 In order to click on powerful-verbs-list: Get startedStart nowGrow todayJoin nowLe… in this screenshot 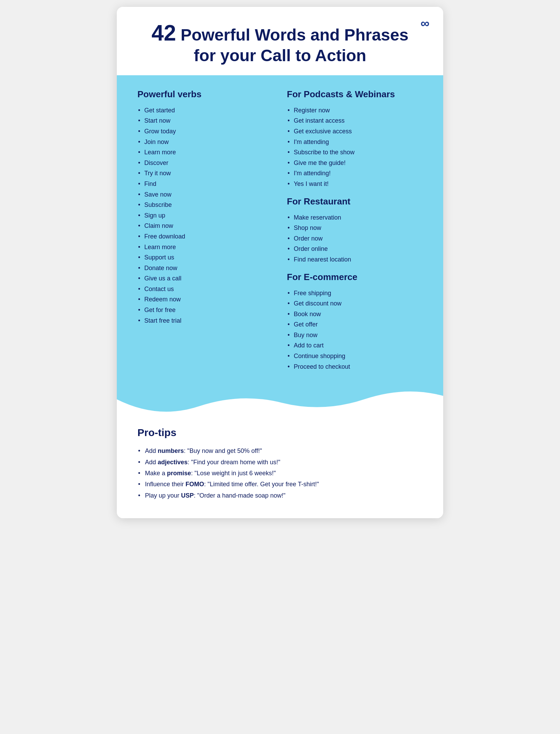, I will do `click(205, 215)`.